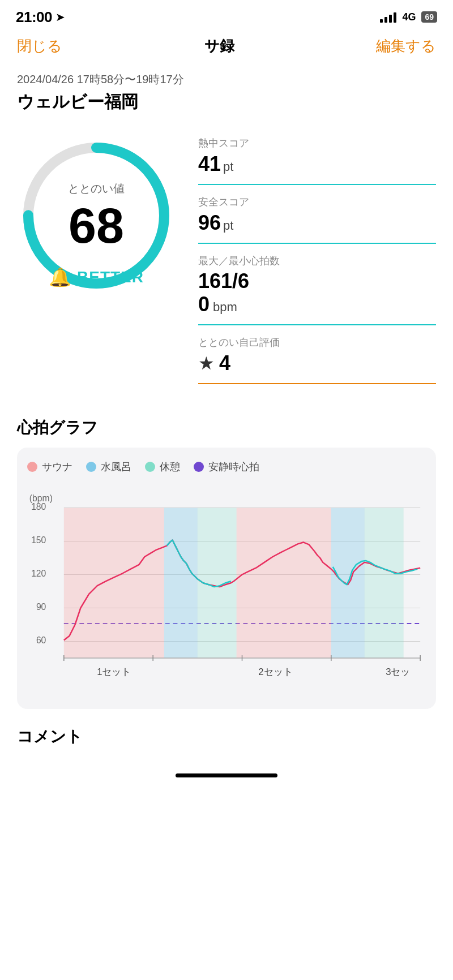 The width and height of the screenshot is (453, 980). What do you see at coordinates (226, 738) in the screenshot?
I see `comment-section: コメント` at bounding box center [226, 738].